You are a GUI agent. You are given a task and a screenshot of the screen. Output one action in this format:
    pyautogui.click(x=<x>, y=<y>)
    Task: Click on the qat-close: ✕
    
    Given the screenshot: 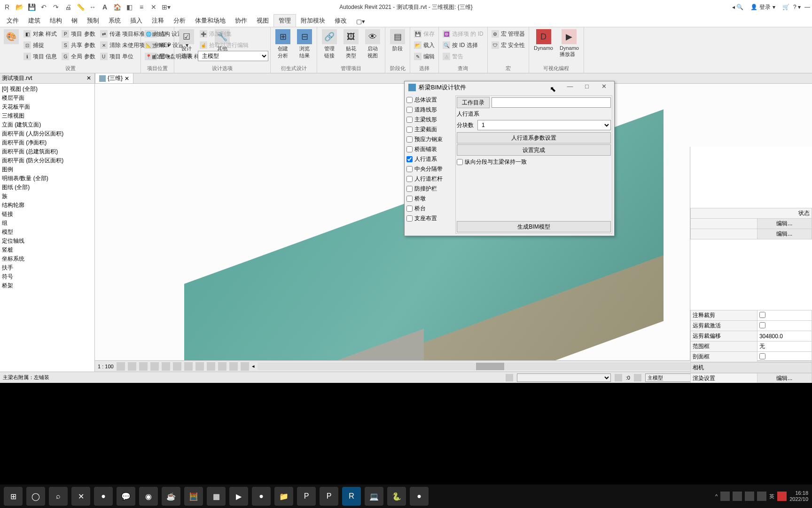 What is the action you would take?
    pyautogui.click(x=154, y=7)
    